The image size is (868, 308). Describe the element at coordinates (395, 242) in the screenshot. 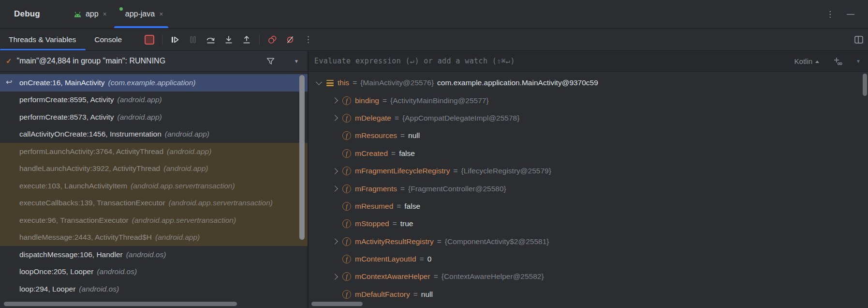

I see `variable-name: mActivityResultRegistry` at that location.